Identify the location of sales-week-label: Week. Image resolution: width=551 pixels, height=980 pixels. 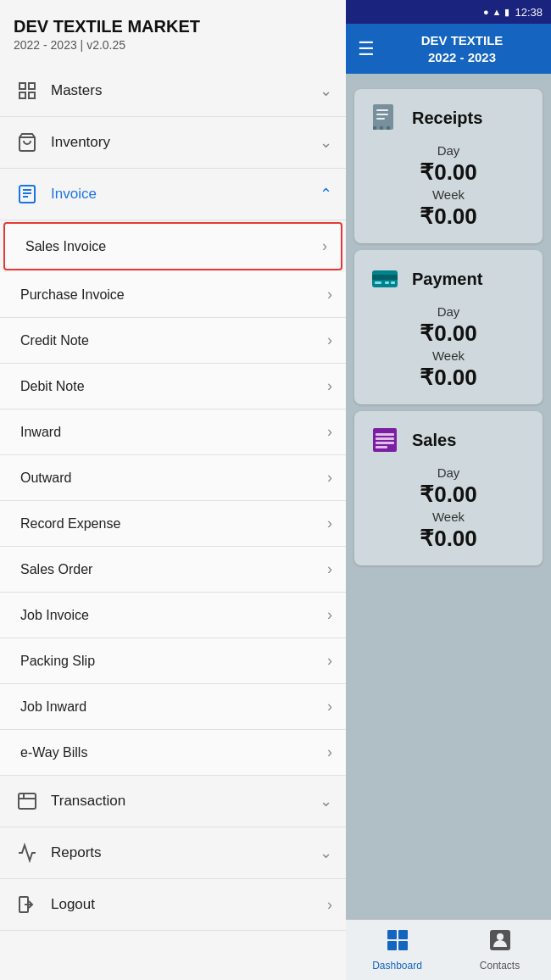
(448, 517).